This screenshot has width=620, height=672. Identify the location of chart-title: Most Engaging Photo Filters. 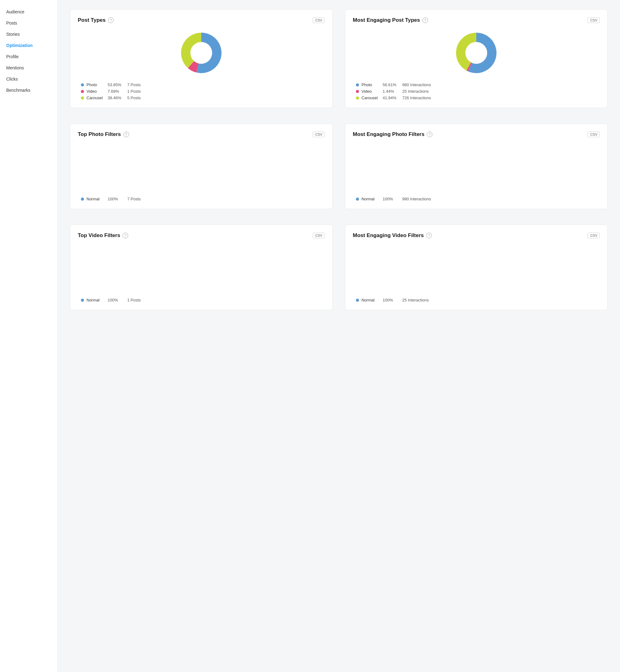
(389, 134).